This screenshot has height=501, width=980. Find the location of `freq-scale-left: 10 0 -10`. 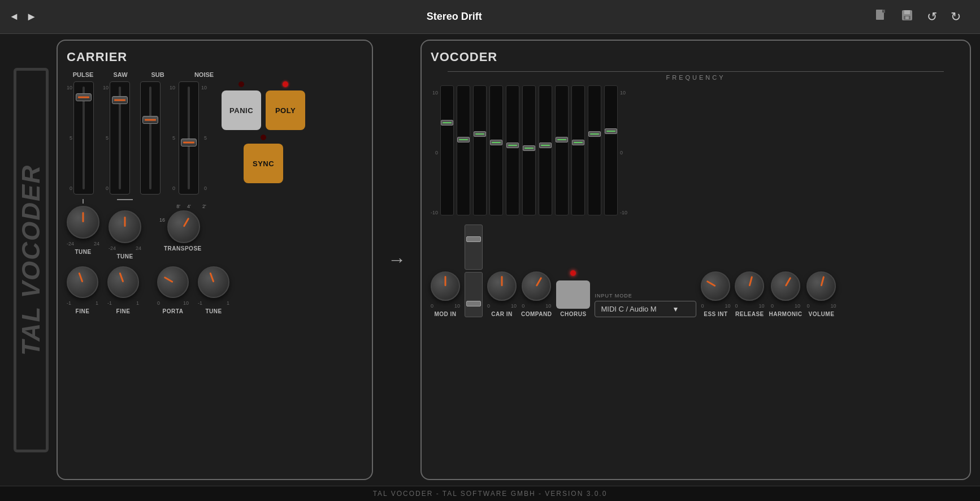

freq-scale-left: 10 0 -10 is located at coordinates (435, 153).